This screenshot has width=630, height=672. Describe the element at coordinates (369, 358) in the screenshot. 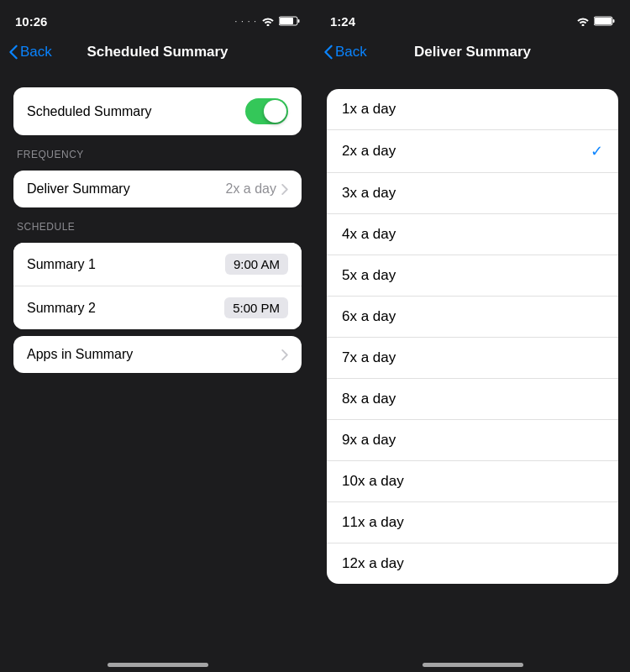

I see `frequency-option-label-7: 7x a day` at that location.